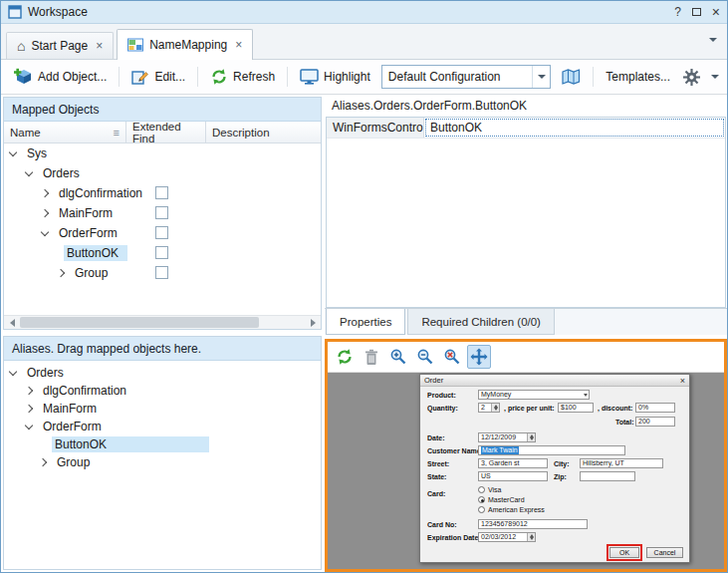 The width and height of the screenshot is (728, 573). Describe the element at coordinates (162, 462) in the screenshot. I see `alias-item-group: Group` at that location.